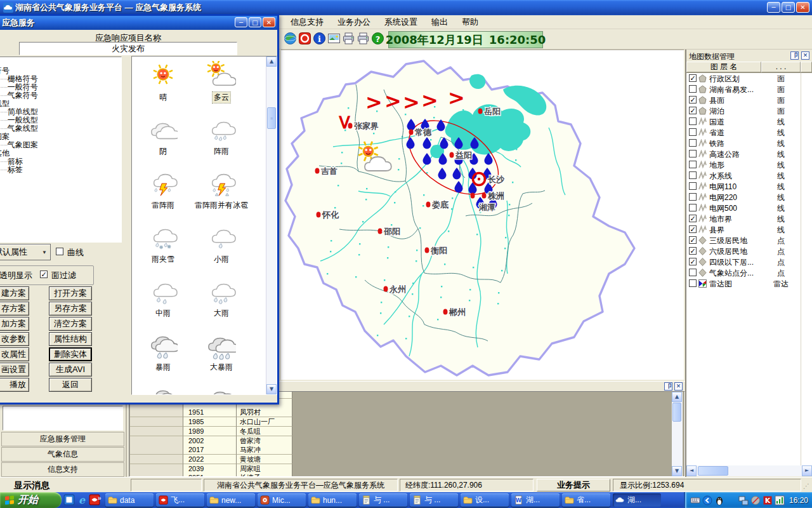 This screenshot has width=812, height=508. I want to click on table-row: 2039周家咀, so click(211, 469).